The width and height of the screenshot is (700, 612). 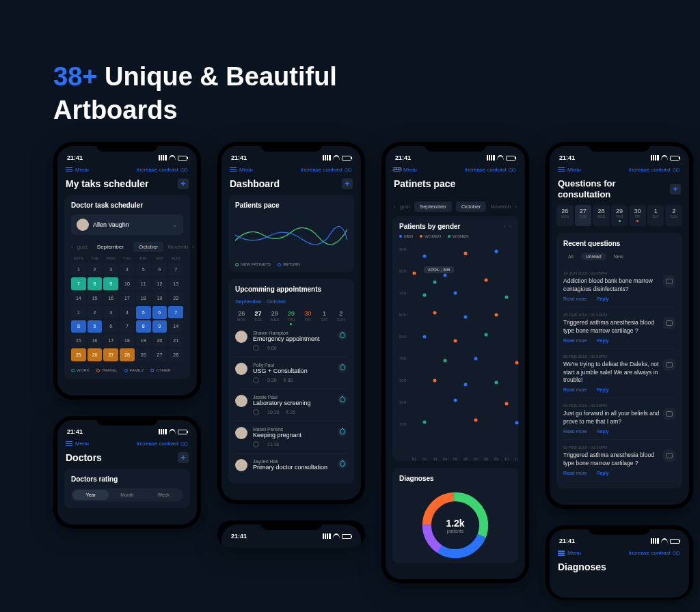 What do you see at coordinates (308, 318) in the screenshot?
I see `day-picker-item: 30FRI` at bounding box center [308, 318].